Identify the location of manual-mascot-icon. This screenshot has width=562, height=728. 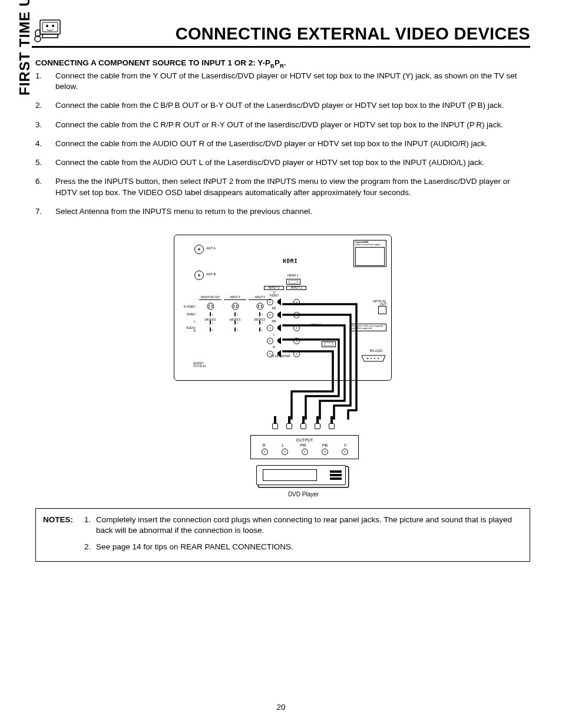
(48, 31).